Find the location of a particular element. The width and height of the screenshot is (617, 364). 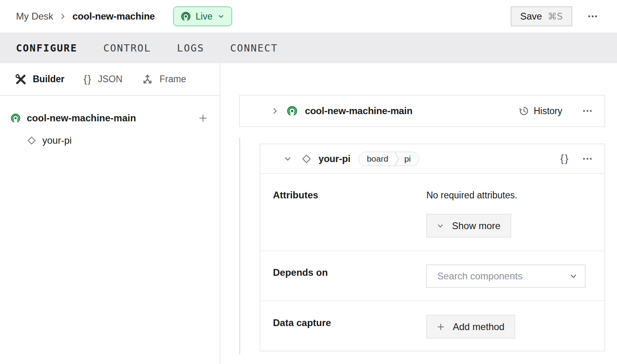

mode-tab-builder-label: Builder is located at coordinates (49, 79).